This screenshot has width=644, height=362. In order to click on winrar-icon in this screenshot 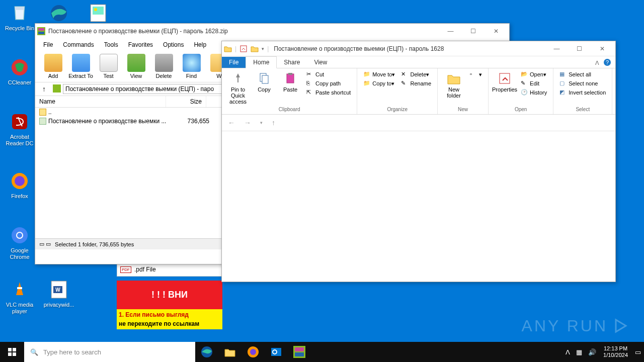, I will do `click(41, 31)`.